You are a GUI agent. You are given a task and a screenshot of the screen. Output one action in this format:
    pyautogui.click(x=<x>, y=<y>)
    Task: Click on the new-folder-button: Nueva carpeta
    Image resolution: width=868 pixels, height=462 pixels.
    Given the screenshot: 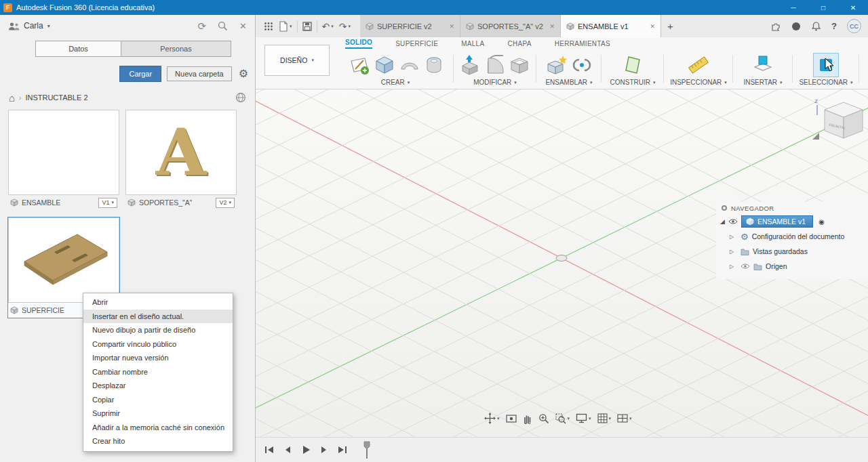 What is the action you would take?
    pyautogui.click(x=199, y=74)
    